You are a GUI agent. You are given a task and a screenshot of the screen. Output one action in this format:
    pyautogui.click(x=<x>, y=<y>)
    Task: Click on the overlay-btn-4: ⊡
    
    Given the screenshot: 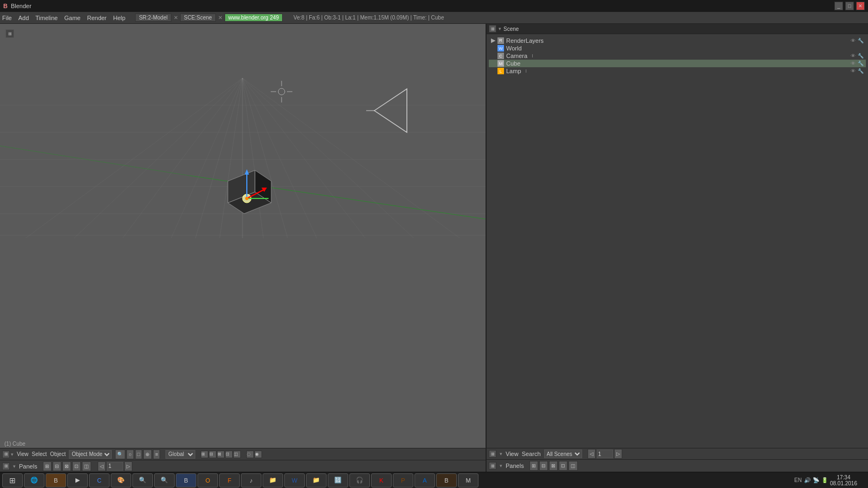 What is the action you would take?
    pyautogui.click(x=229, y=454)
    